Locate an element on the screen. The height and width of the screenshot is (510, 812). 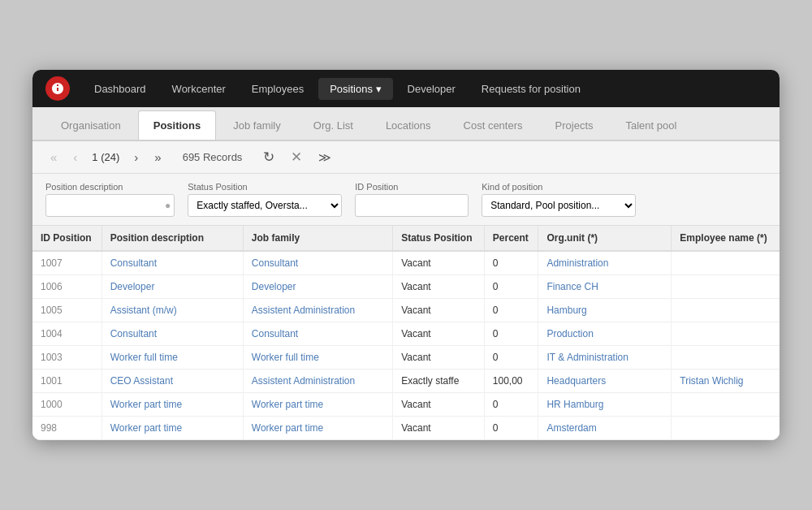
table-row: 1004ConsultantConsultantVacant0Productio… is located at coordinates (406, 335).